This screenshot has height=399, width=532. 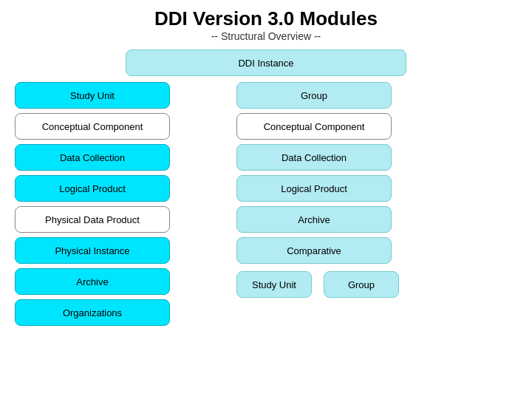 What do you see at coordinates (314, 250) in the screenshot?
I see `right-col-item-5: Comparative` at bounding box center [314, 250].